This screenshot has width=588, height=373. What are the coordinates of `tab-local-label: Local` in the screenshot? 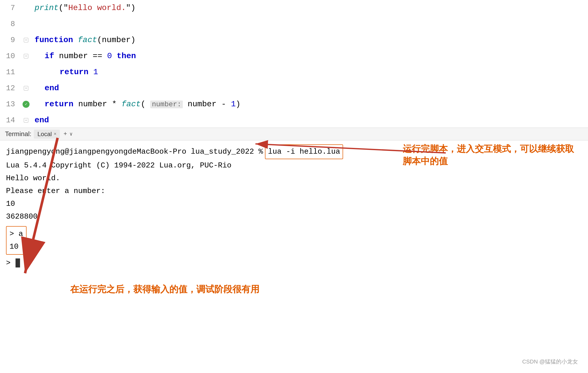 It's located at (45, 134).